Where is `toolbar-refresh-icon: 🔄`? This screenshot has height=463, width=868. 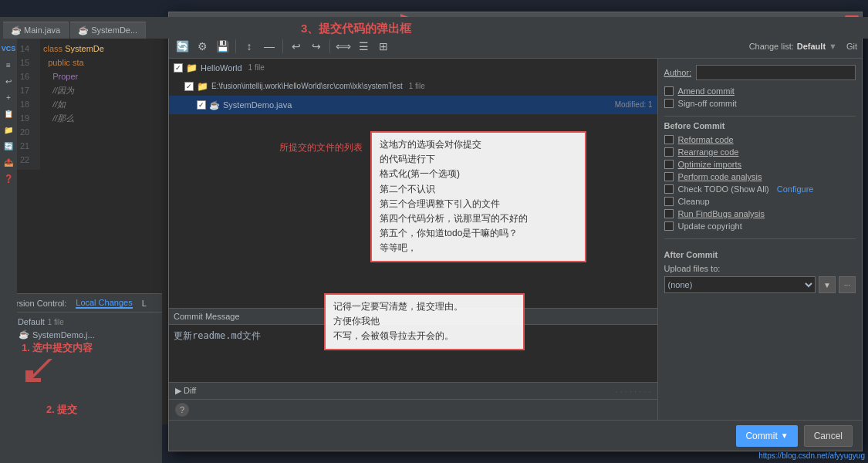
toolbar-refresh-icon: 🔄 is located at coordinates (182, 46).